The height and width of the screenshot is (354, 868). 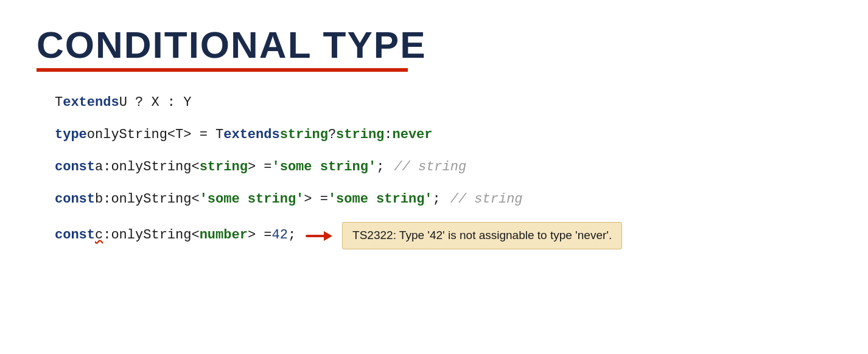 I want to click on ternary-colon: :, so click(x=388, y=135).